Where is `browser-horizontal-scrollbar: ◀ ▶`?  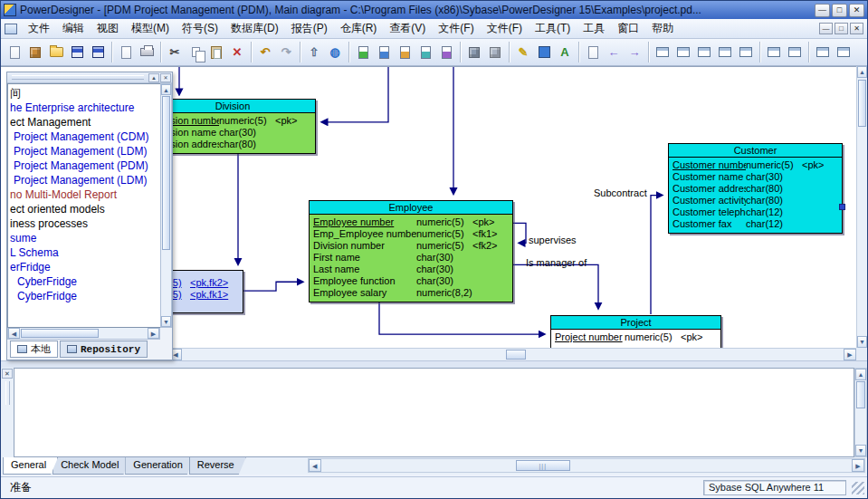 browser-horizontal-scrollbar: ◀ ▶ is located at coordinates (83, 333).